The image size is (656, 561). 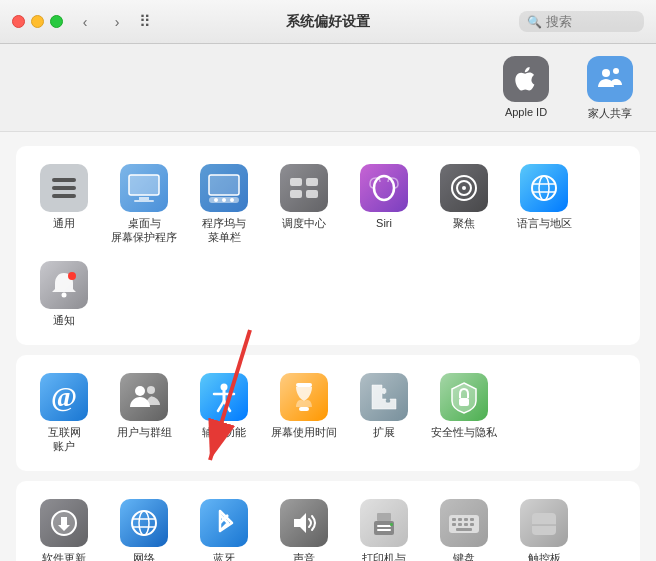 What do you see at coordinates (64, 204) in the screenshot?
I see `general-item: 通用` at bounding box center [64, 204].